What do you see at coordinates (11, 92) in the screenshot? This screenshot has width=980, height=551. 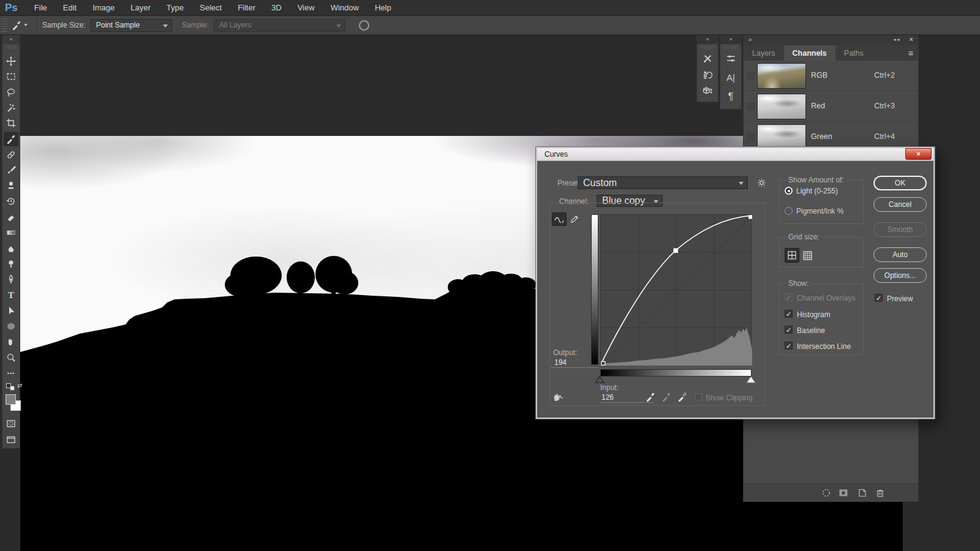 I see `lasso-tool` at bounding box center [11, 92].